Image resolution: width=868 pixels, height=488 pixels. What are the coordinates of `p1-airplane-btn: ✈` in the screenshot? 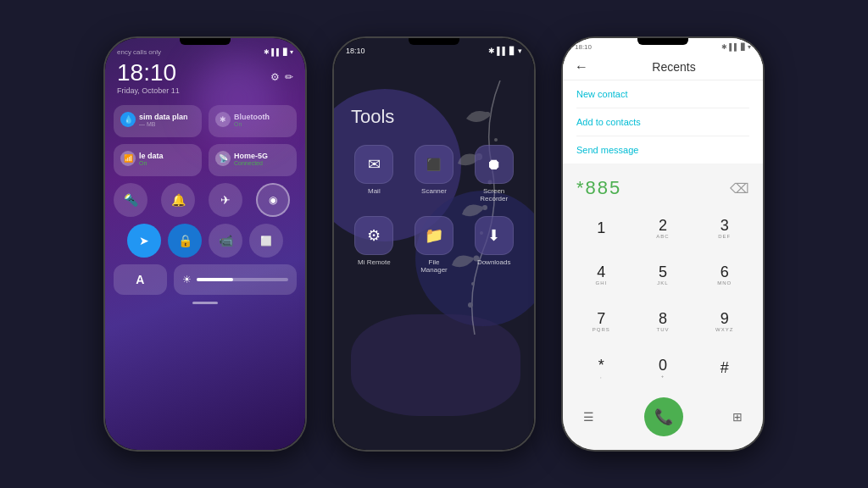 It's located at (225, 200).